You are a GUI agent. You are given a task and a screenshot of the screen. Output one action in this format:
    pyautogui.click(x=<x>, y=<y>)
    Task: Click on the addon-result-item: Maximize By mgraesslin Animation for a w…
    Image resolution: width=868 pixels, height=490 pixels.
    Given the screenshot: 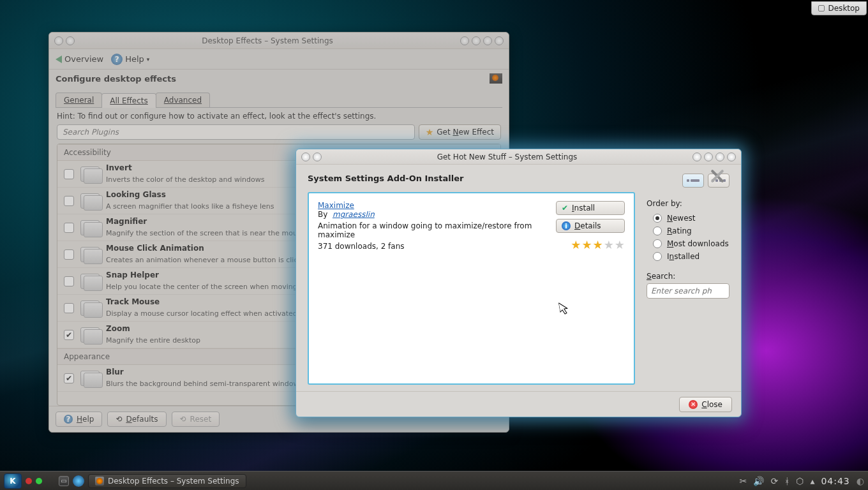 What is the action you would take?
    pyautogui.click(x=471, y=288)
    